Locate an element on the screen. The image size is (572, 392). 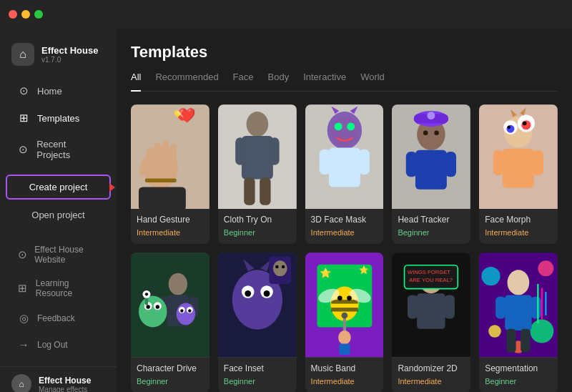
template-name-head-tracker: Head Tracker is located at coordinates (431, 220).